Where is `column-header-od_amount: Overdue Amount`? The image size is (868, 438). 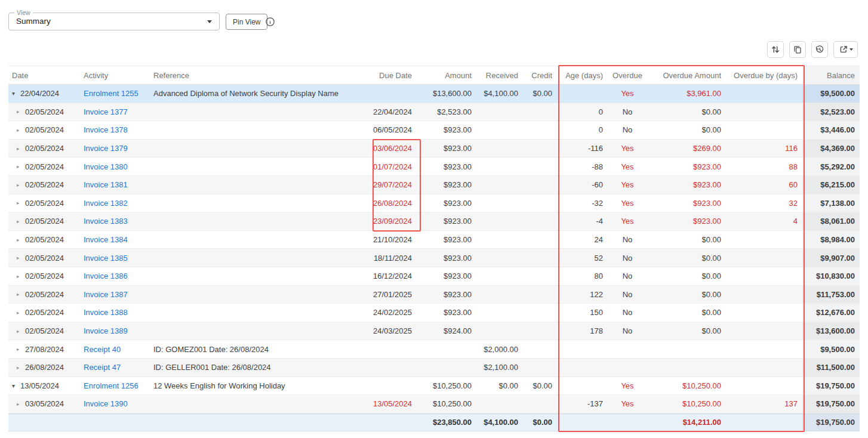 column-header-od_amount: Overdue Amount is located at coordinates (687, 75).